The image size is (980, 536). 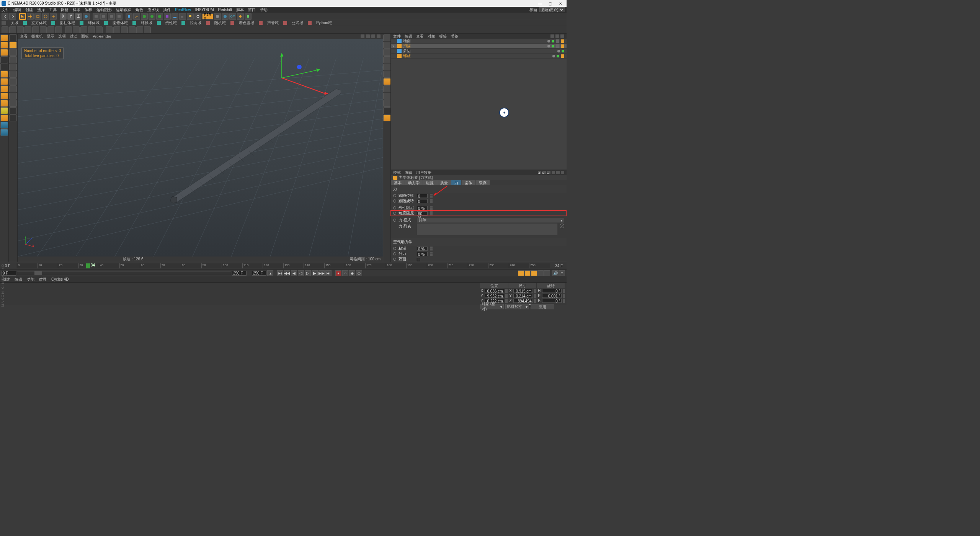 What do you see at coordinates (252, 10) in the screenshot?
I see `menu-window: 窗口` at bounding box center [252, 10].